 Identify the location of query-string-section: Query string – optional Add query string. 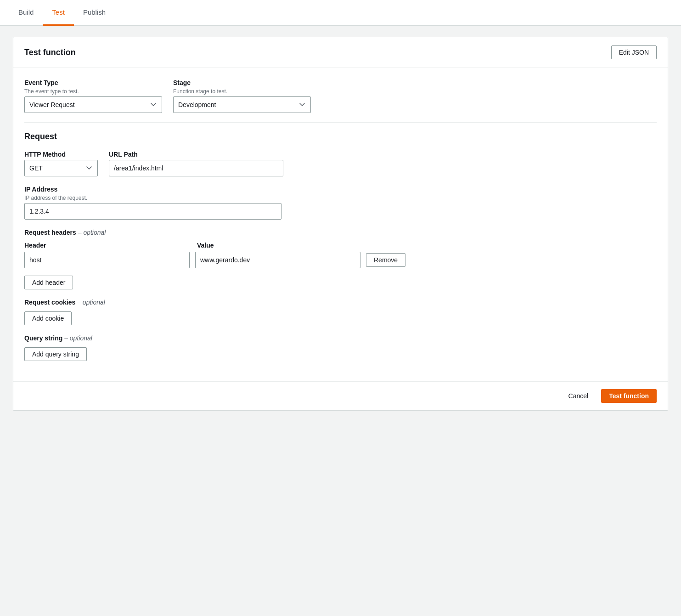
(341, 348).